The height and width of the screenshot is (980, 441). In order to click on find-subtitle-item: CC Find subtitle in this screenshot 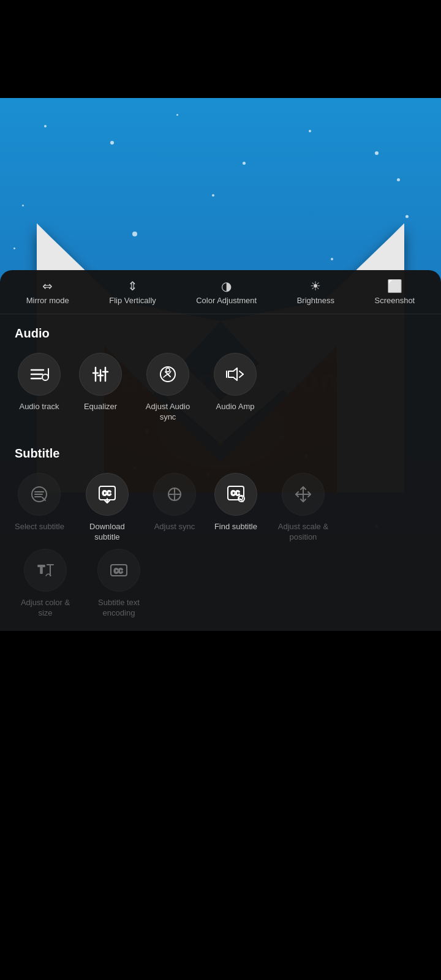, I will do `click(236, 502)`.